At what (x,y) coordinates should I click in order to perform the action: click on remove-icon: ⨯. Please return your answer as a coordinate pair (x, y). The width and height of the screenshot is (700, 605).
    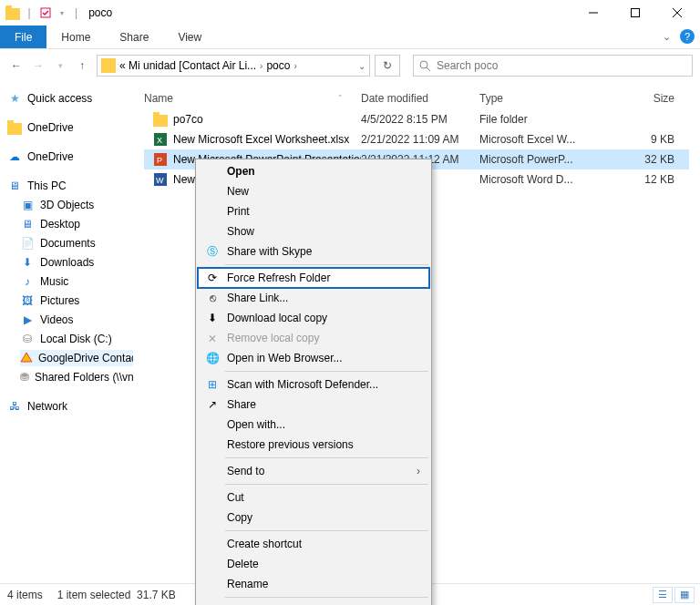
    Looking at the image, I should click on (212, 338).